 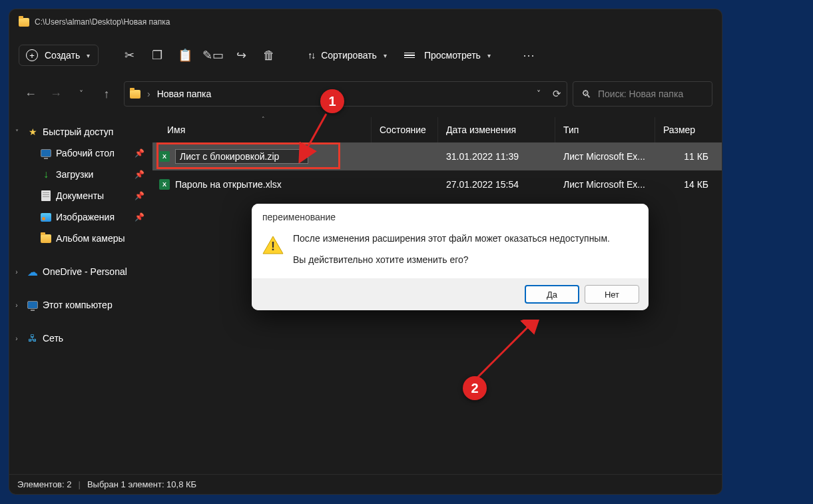 What do you see at coordinates (213, 55) in the screenshot?
I see `rename-button: ✎▭` at bounding box center [213, 55].